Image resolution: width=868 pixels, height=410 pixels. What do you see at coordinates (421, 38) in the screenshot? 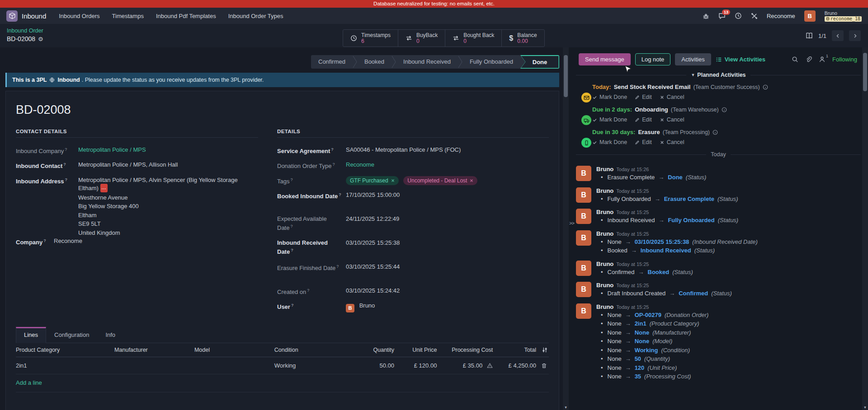
I see `buyback-stat-button: BuyBack0` at bounding box center [421, 38].